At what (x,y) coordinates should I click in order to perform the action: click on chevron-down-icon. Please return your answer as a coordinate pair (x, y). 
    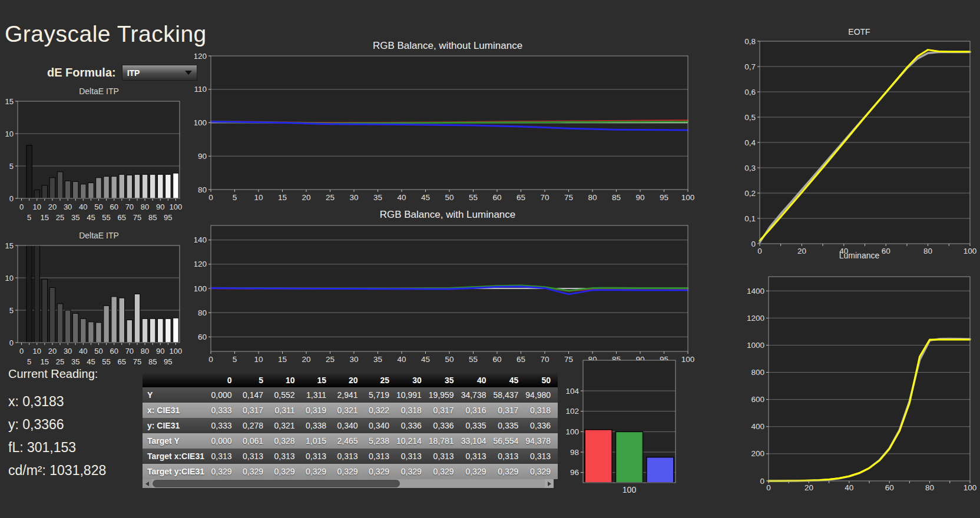
    Looking at the image, I should click on (188, 73).